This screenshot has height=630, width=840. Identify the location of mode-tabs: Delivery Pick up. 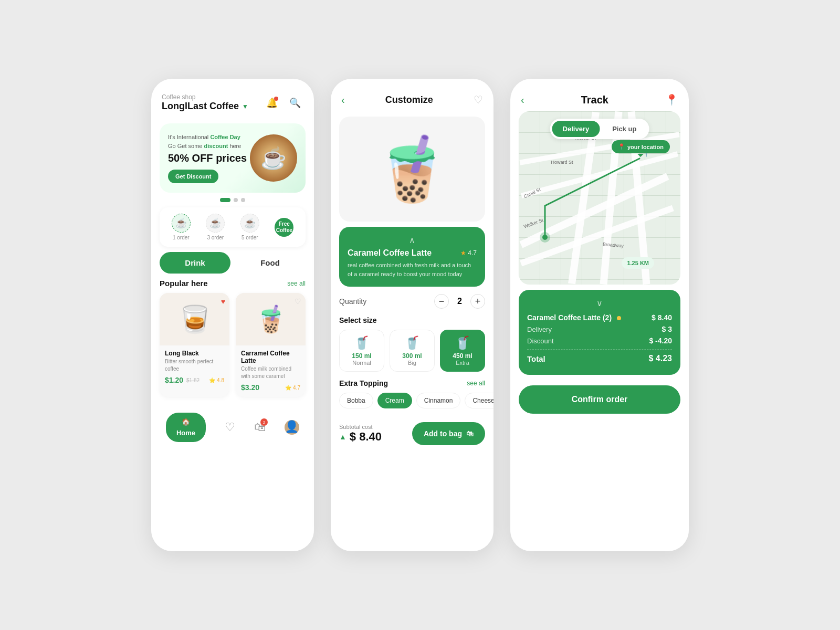
(600, 129).